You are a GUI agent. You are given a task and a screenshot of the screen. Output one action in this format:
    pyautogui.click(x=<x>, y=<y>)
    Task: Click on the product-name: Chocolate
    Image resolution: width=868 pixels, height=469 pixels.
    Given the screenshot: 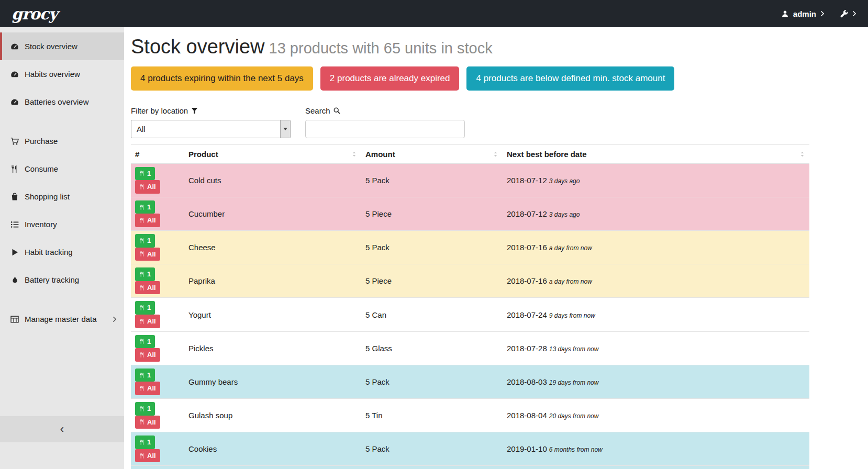 What is the action you would take?
    pyautogui.click(x=273, y=467)
    